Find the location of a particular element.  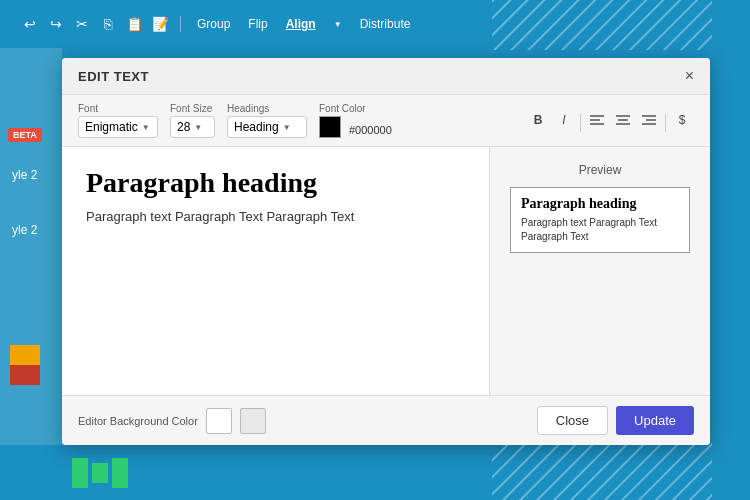

side-label-2: yle 2 is located at coordinates (24, 230).